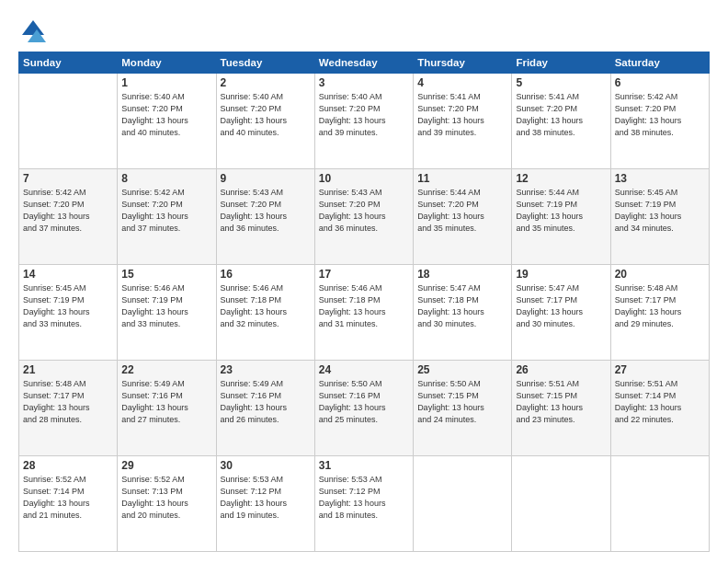  What do you see at coordinates (166, 465) in the screenshot?
I see `day-number: 29` at bounding box center [166, 465].